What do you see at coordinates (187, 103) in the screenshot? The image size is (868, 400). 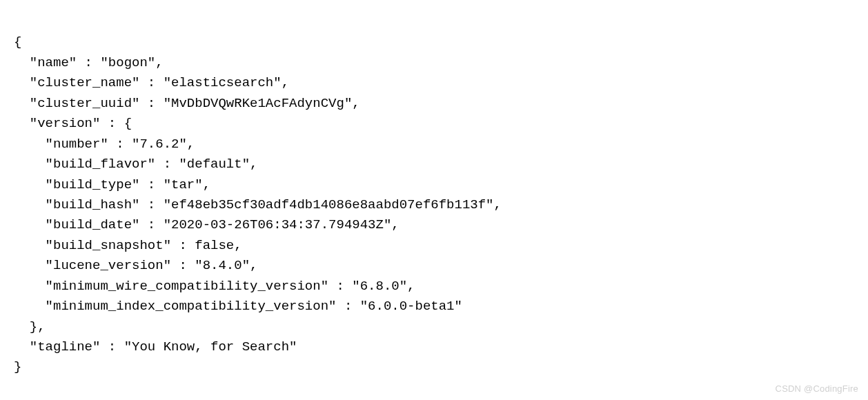 I see `json-line: "cluster_uuid" : "MvDbDVQwRKe1AcFAdynCVg…` at bounding box center [187, 103].